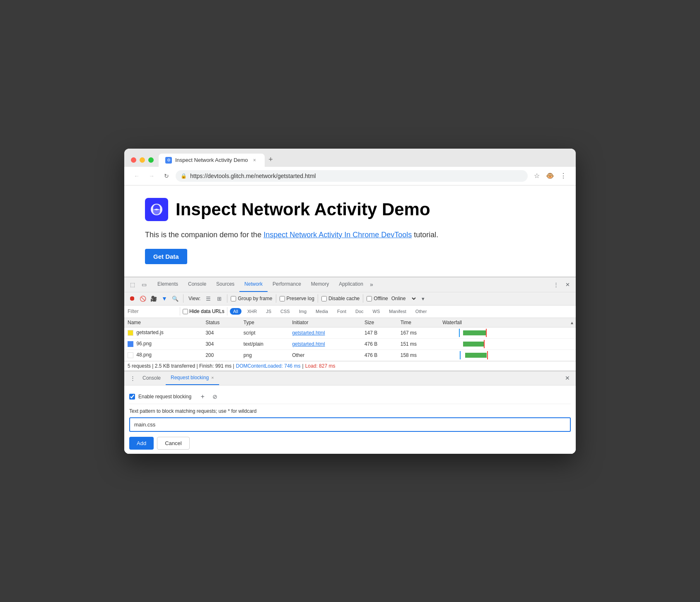 The image size is (700, 602). Describe the element at coordinates (184, 176) in the screenshot. I see `lock-icon: 🔒` at that location.